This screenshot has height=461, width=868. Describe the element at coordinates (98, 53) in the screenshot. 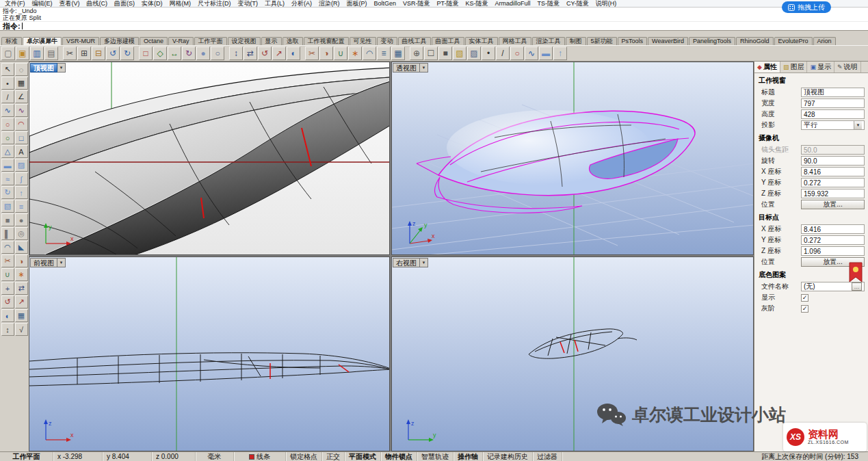

I see `paste-icon: ⊟` at that location.